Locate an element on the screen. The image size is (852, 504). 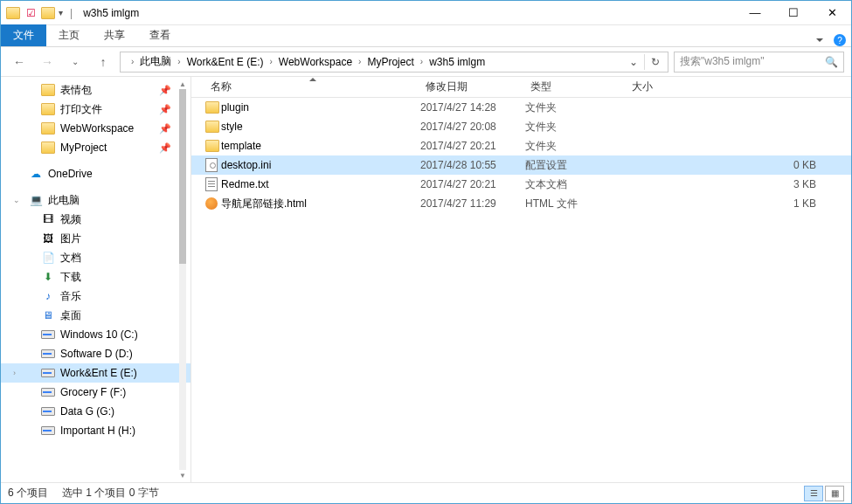
icons-view-button: ▦ is located at coordinates (835, 494).